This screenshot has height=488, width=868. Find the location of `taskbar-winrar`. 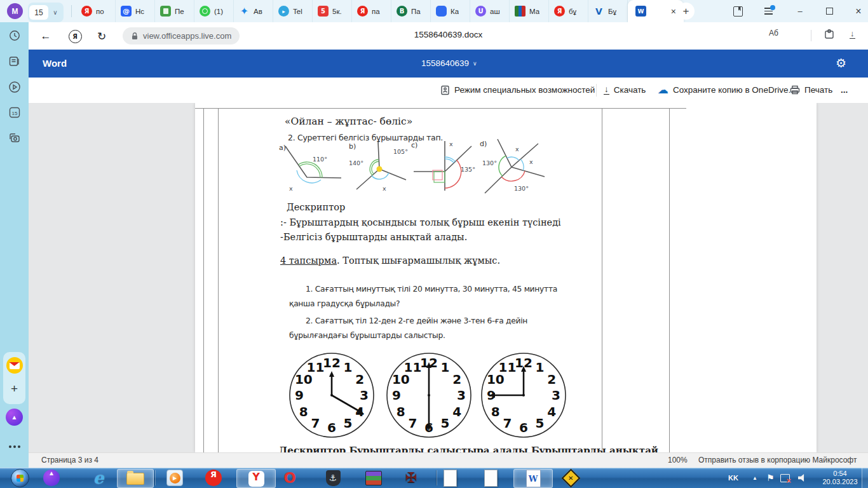

taskbar-winrar is located at coordinates (374, 478).